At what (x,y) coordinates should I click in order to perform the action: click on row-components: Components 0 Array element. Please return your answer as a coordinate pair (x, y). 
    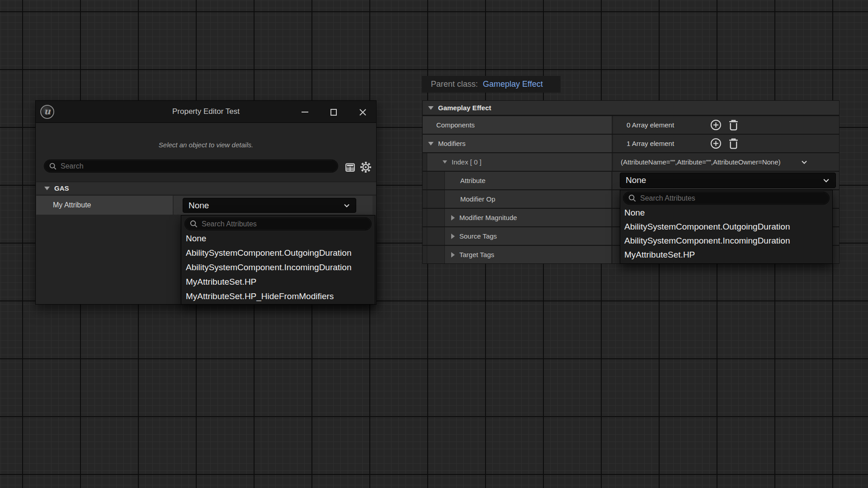
    Looking at the image, I should click on (631, 125).